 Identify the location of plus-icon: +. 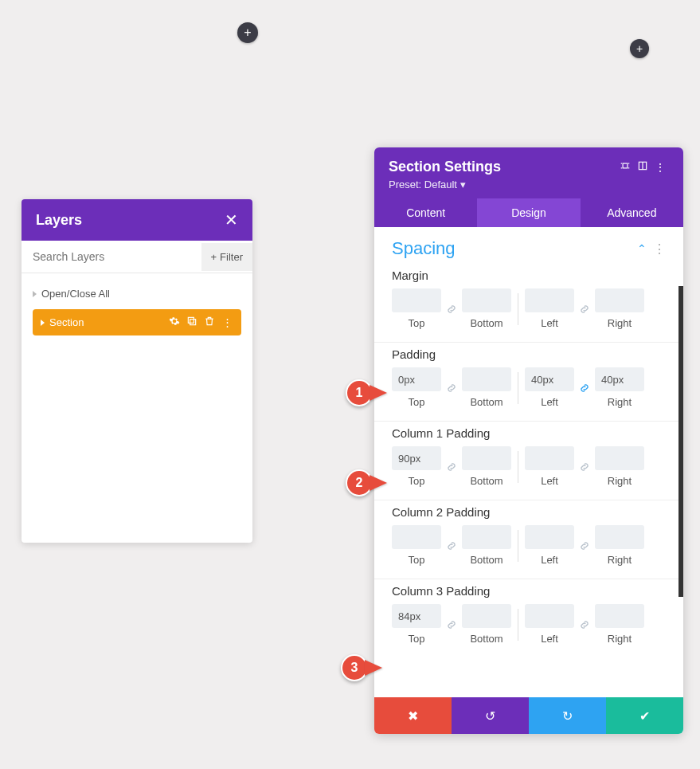
(214, 257).